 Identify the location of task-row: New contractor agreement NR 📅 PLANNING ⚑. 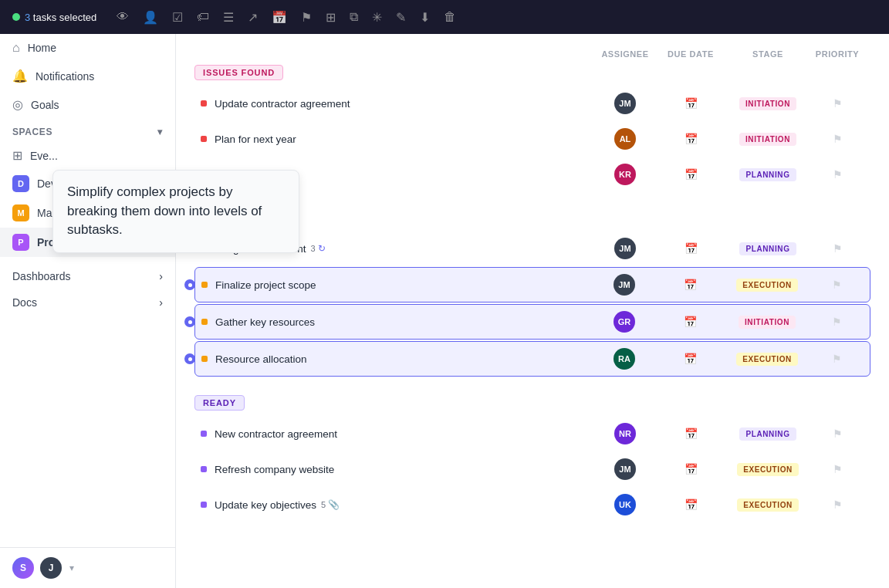
(532, 434).